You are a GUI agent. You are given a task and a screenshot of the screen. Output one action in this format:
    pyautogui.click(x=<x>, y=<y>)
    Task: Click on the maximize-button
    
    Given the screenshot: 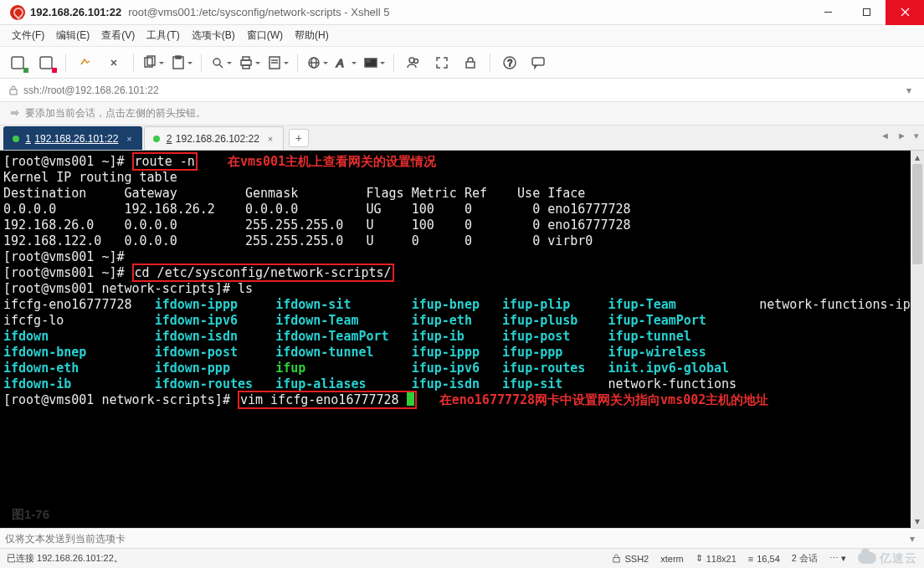 What is the action you would take?
    pyautogui.click(x=866, y=13)
    